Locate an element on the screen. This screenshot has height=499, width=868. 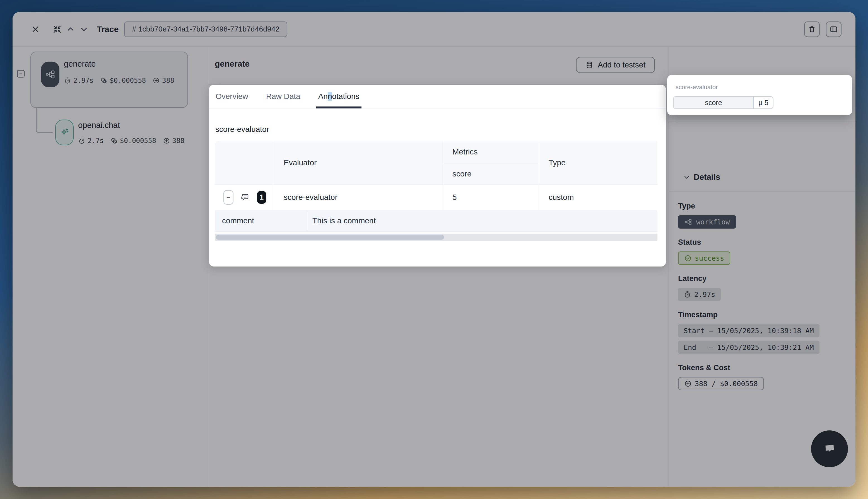
tab-bar: Overview Raw Data Annotations is located at coordinates (437, 97).